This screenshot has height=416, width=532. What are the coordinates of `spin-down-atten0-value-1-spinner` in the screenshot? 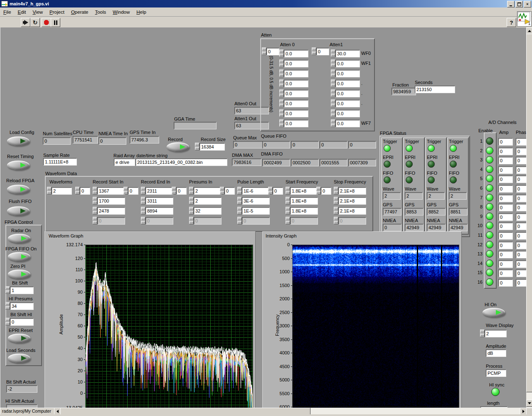 It's located at (282, 65).